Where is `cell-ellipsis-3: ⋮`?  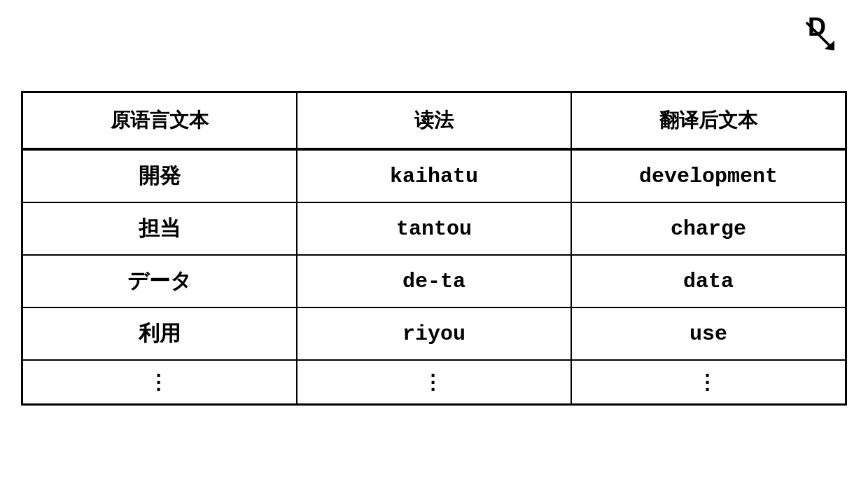 cell-ellipsis-3: ⋮ is located at coordinates (708, 382).